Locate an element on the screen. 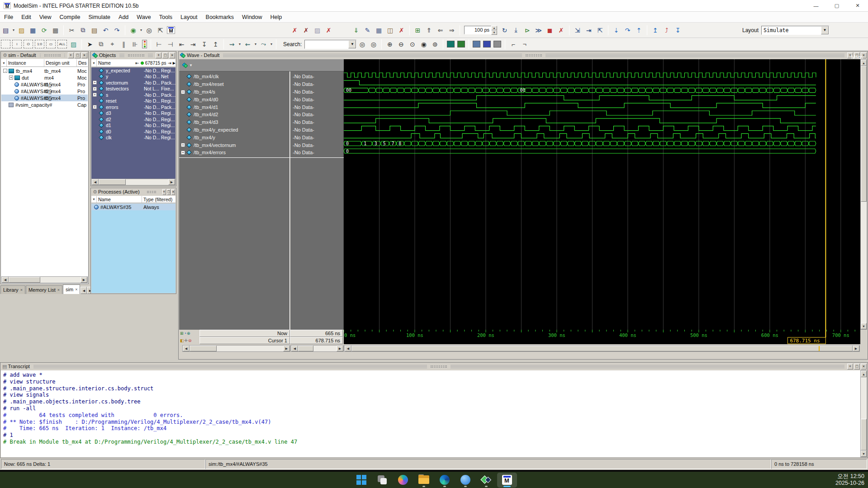 The height and width of the screenshot is (488, 868). menu-wave: Wave is located at coordinates (144, 17).